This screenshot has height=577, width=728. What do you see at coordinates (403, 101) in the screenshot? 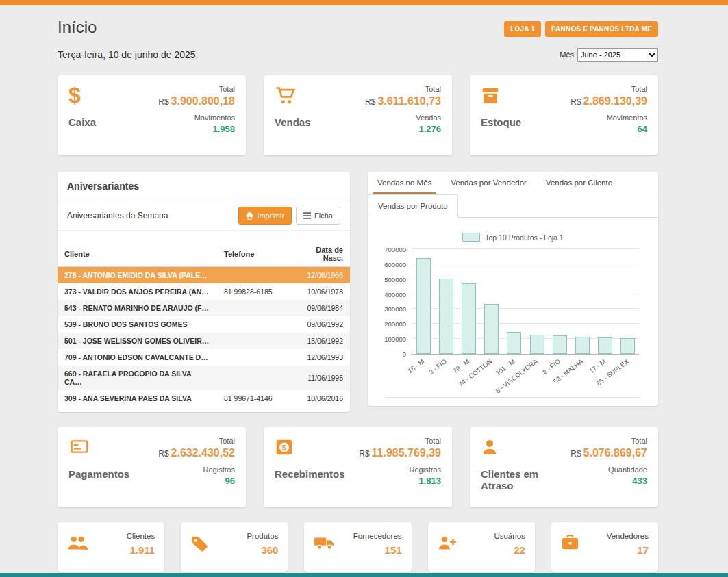
I see `total-value: R$3.611.610,73` at bounding box center [403, 101].